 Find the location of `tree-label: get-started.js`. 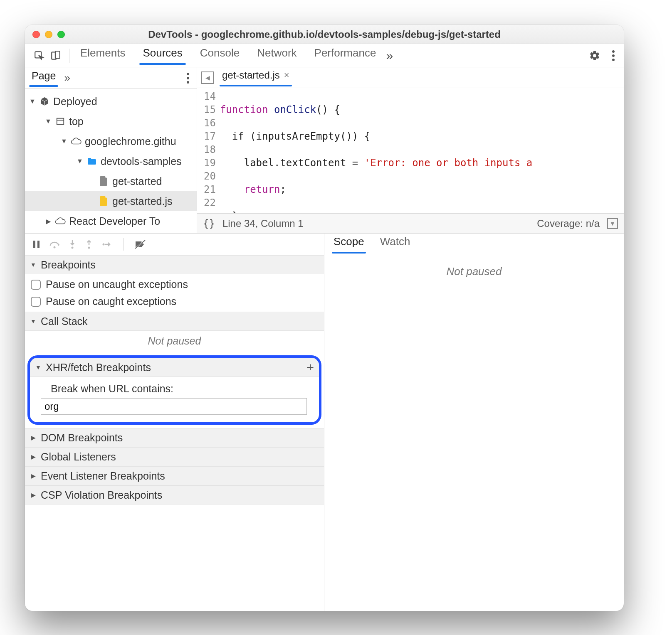

tree-label: get-started.js is located at coordinates (142, 201).